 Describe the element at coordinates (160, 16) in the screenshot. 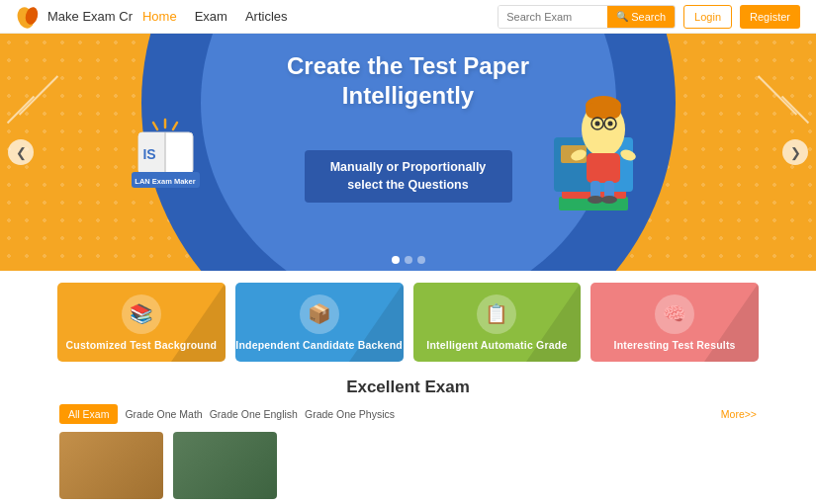

I see `nav-home: Home` at that location.